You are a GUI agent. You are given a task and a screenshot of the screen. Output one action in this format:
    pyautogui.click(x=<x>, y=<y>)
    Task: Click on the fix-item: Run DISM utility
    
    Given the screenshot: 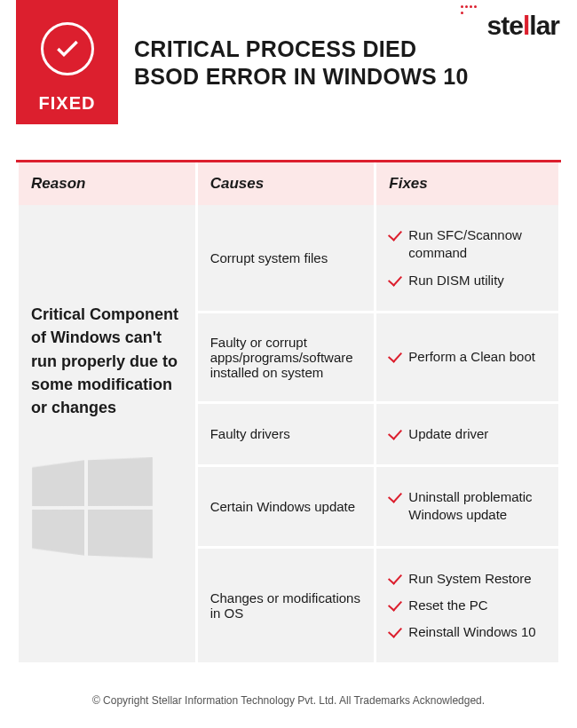 What is the action you would take?
    pyautogui.click(x=467, y=281)
    